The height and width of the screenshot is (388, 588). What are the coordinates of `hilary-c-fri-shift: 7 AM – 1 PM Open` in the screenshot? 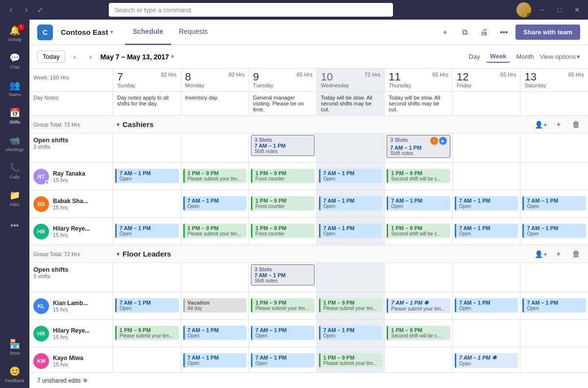 It's located at (487, 231).